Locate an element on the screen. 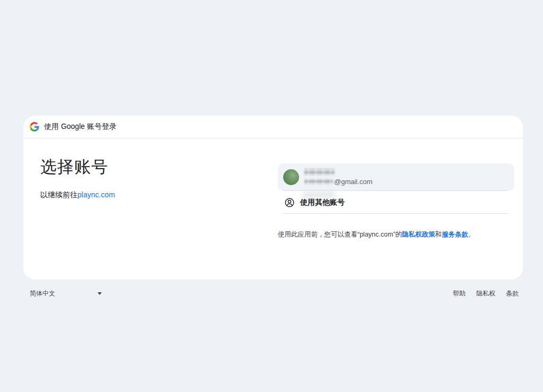 This screenshot has width=543, height=392. continue-prefix: 以继续前往 is located at coordinates (59, 195).